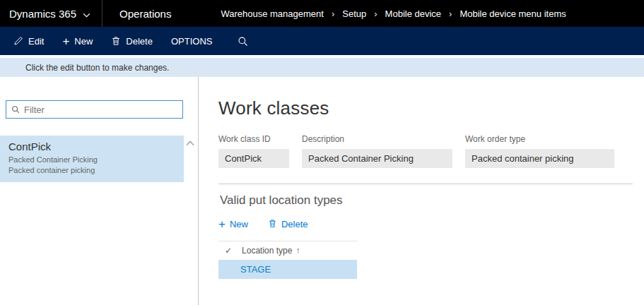 The image size is (644, 305). Describe the element at coordinates (36, 41) in the screenshot. I see `edit-button-label: Edit` at that location.